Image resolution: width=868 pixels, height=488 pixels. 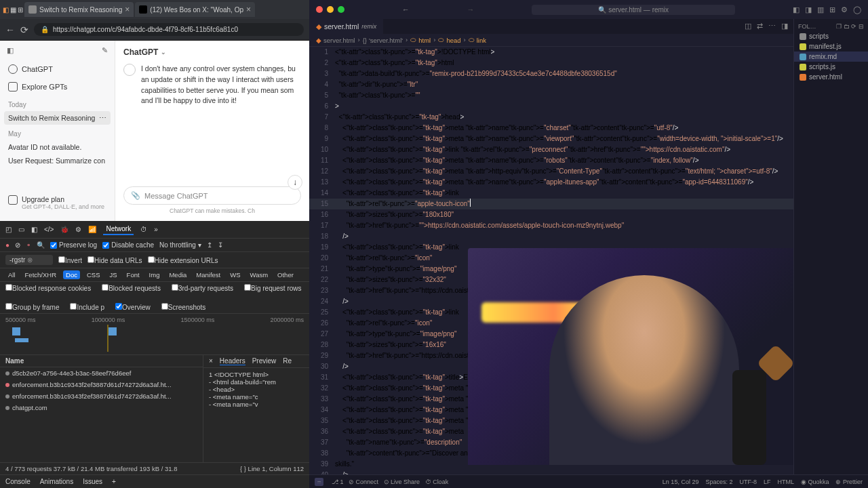 What do you see at coordinates (719, 482) in the screenshot?
I see `status-item: Spaces: 2` at bounding box center [719, 482].